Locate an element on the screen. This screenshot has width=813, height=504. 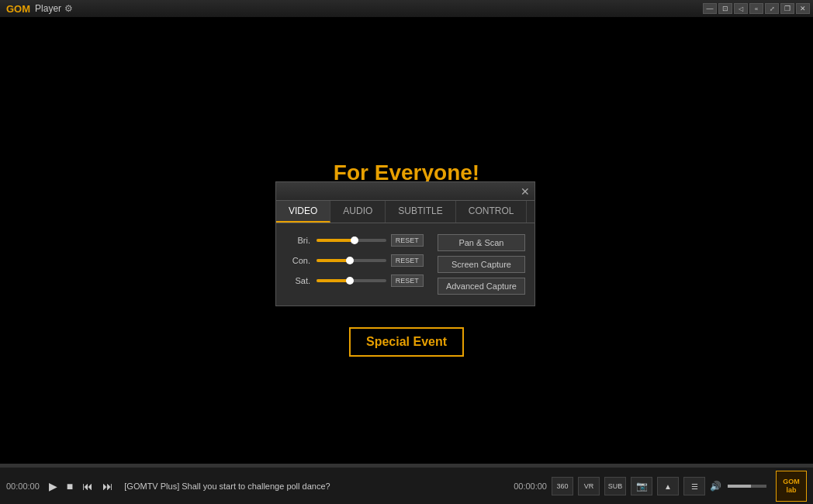
dialog-close-icon: ✕ is located at coordinates (525, 192).